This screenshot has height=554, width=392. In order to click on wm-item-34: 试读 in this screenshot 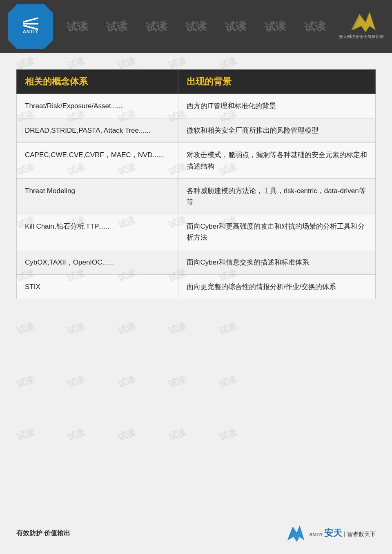, I will do `click(177, 381)`.